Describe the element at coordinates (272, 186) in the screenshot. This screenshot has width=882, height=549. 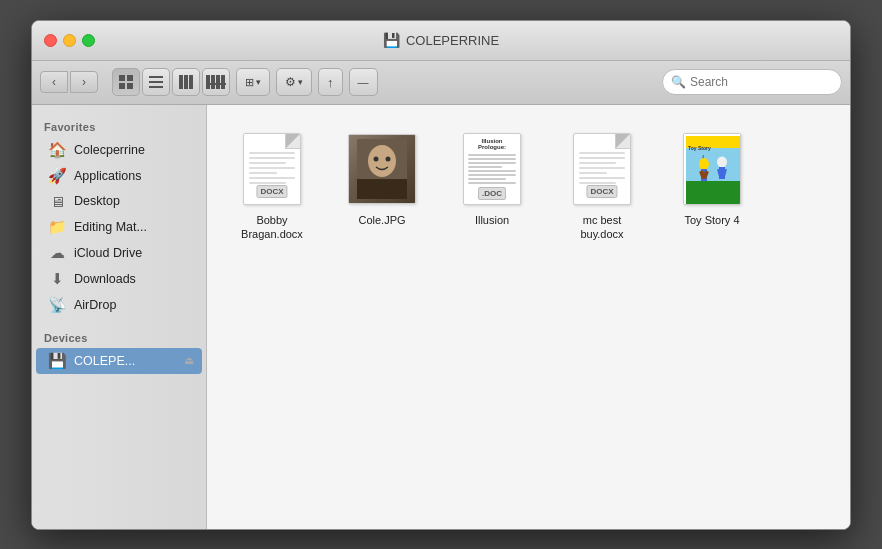
I see `file-item-bobby-bragan: DOCX Bobby Bragan.docx` at that location.